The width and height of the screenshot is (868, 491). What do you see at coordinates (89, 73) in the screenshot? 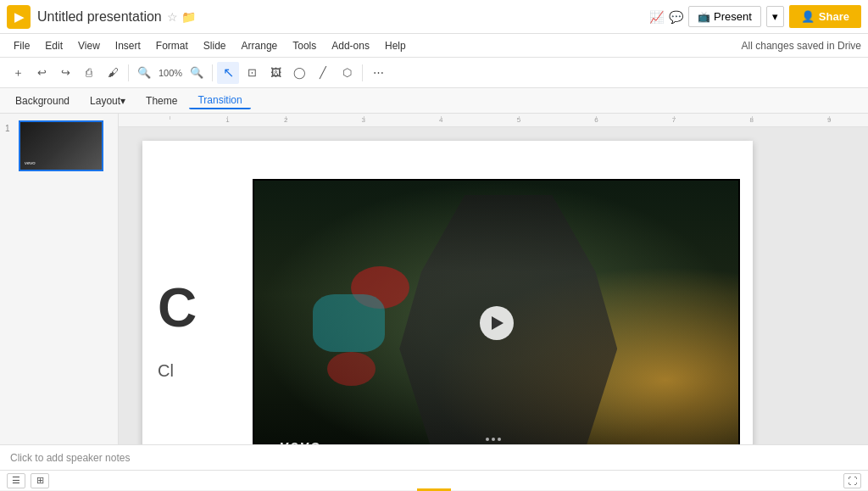
I see `toolbar-print: ⎙` at bounding box center [89, 73].